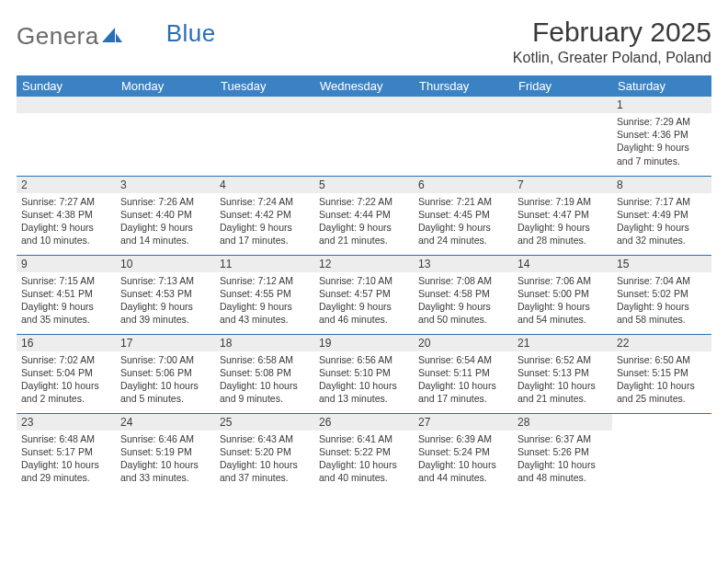  I want to click on day-number: 6, so click(463, 185).